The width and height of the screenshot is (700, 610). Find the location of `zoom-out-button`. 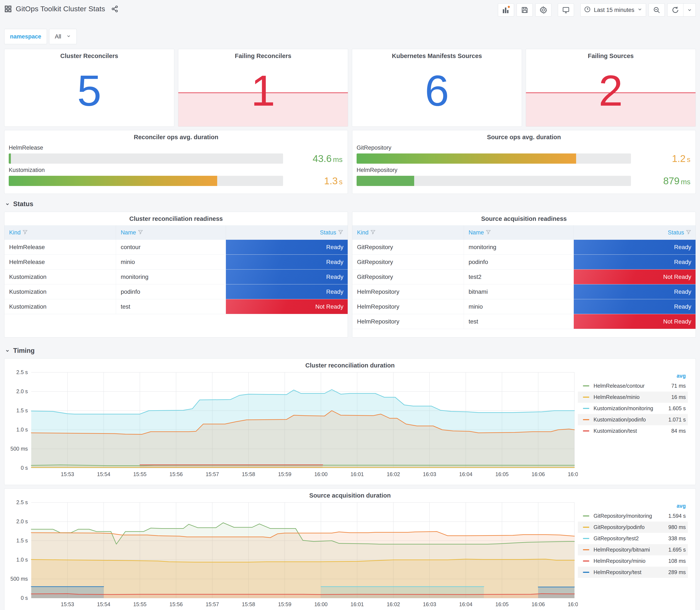

zoom-out-button is located at coordinates (657, 10).